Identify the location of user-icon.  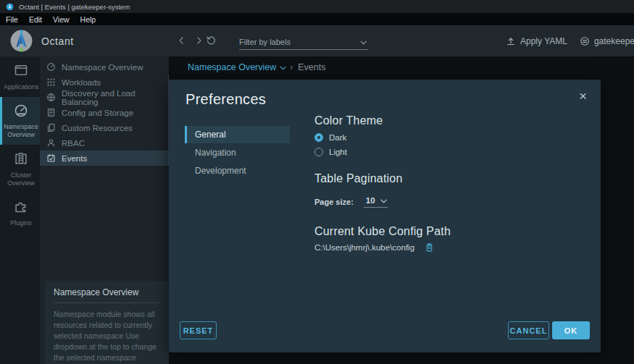
(51, 143).